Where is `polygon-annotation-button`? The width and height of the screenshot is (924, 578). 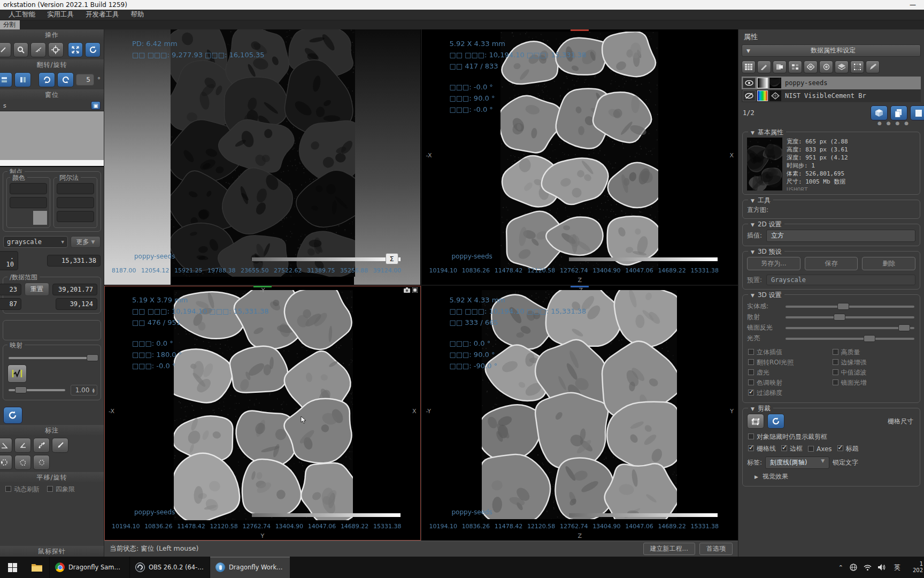
polygon-annotation-button is located at coordinates (22, 462).